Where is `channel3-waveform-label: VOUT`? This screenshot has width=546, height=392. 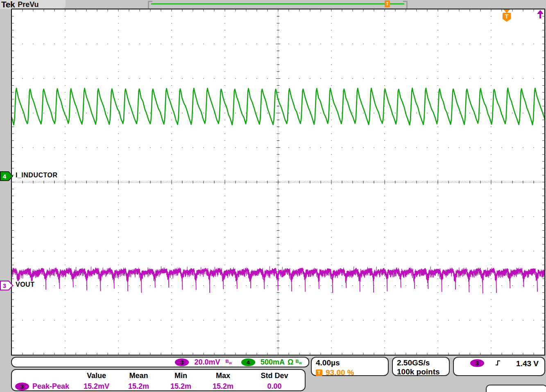 channel3-waveform-label: VOUT is located at coordinates (25, 285).